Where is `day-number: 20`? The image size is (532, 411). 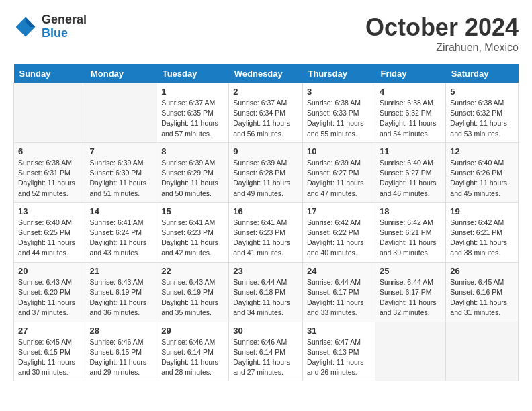 day-number: 20 is located at coordinates (50, 271).